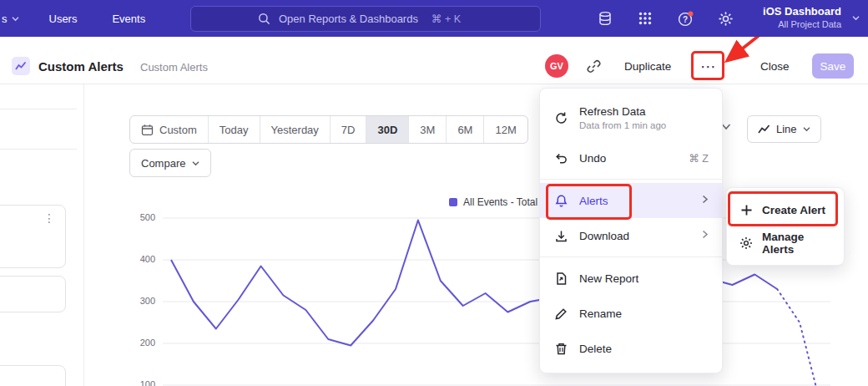 Image resolution: width=868 pixels, height=386 pixels. Describe the element at coordinates (645, 18) in the screenshot. I see `apps-button` at that location.